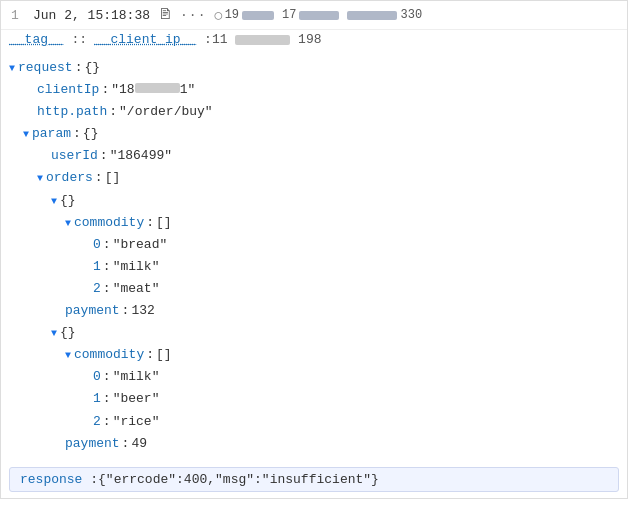 Image resolution: width=628 pixels, height=516 pixels. I want to click on tag-line: __tag__ :: __client_ip__ :11 198, so click(314, 40).